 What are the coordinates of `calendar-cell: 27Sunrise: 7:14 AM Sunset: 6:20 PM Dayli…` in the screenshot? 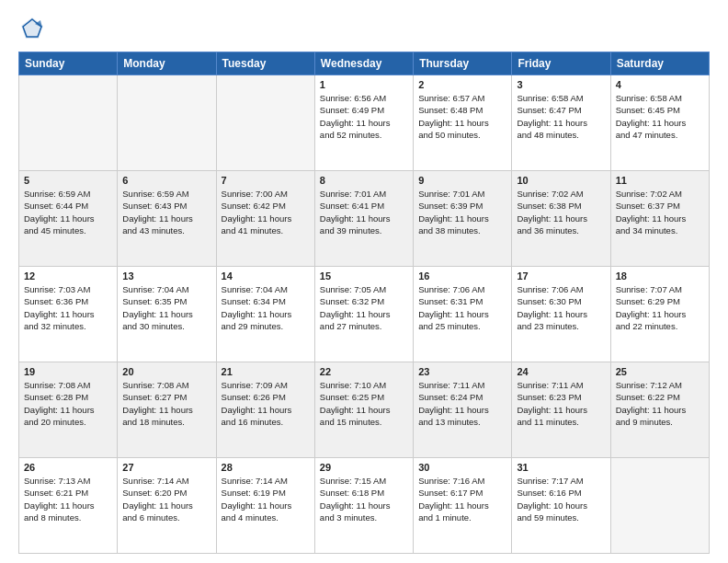 It's located at (167, 506).